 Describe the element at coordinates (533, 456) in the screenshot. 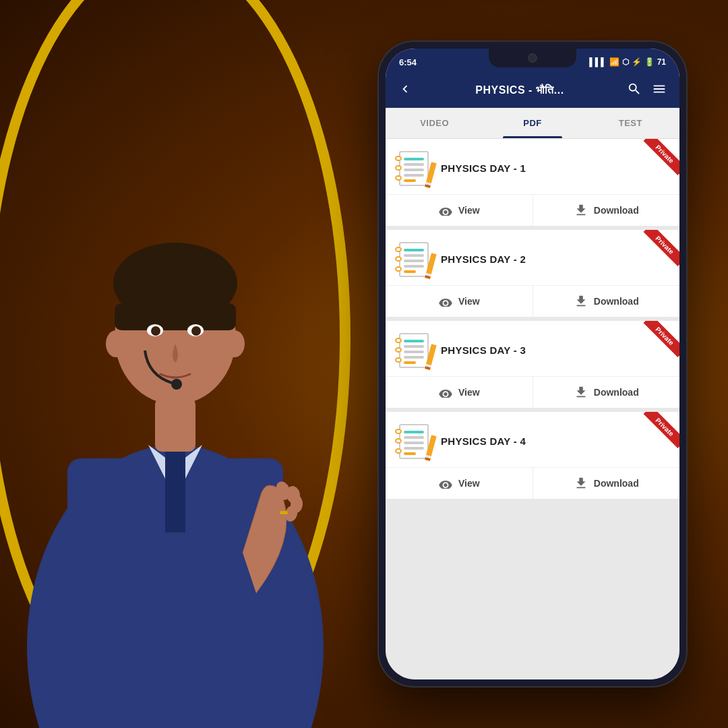

I see `pdf-card-4: PHYSICS DAY - 4 View` at that location.